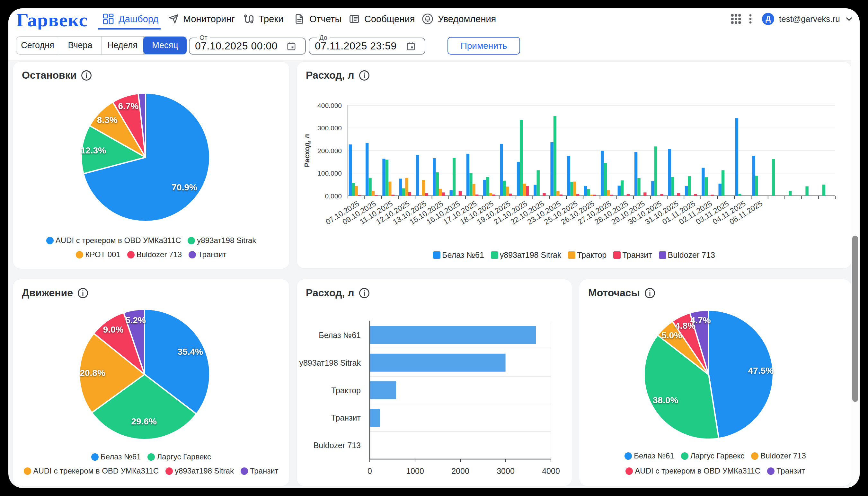 The height and width of the screenshot is (496, 868). Describe the element at coordinates (346, 390) in the screenshot. I see `svg-text: Трактор` at that location.